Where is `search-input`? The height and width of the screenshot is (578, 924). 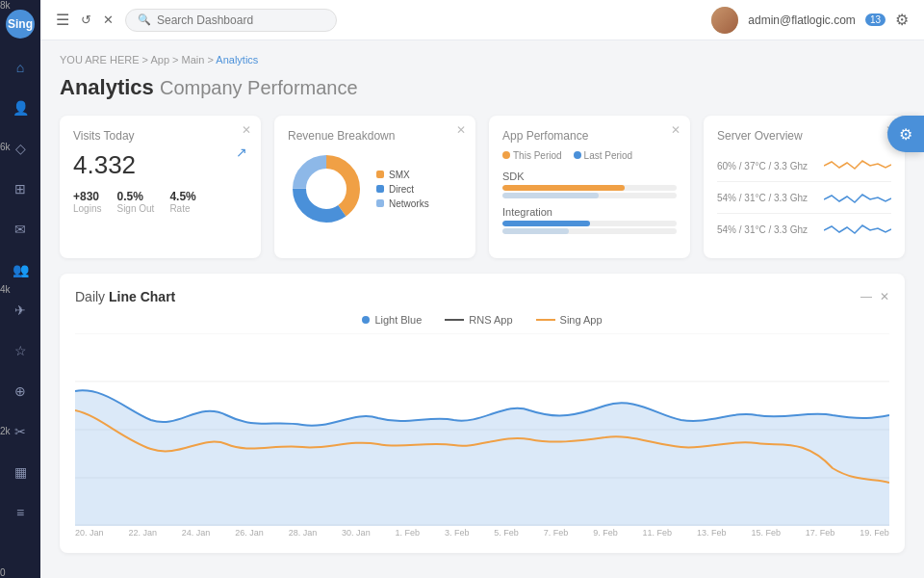 search-input is located at coordinates (241, 20).